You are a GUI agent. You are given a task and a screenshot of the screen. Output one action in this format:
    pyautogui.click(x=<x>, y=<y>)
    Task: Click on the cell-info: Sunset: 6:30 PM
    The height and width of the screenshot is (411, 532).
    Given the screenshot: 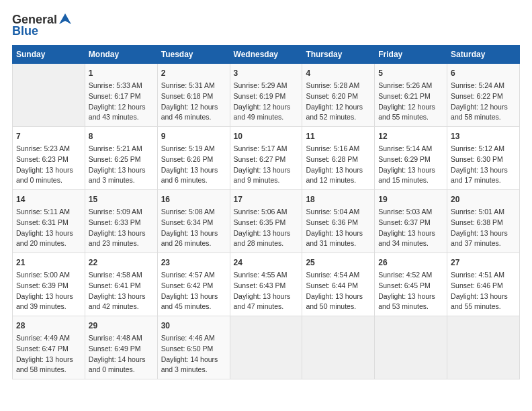 What is the action you would take?
    pyautogui.click(x=484, y=160)
    